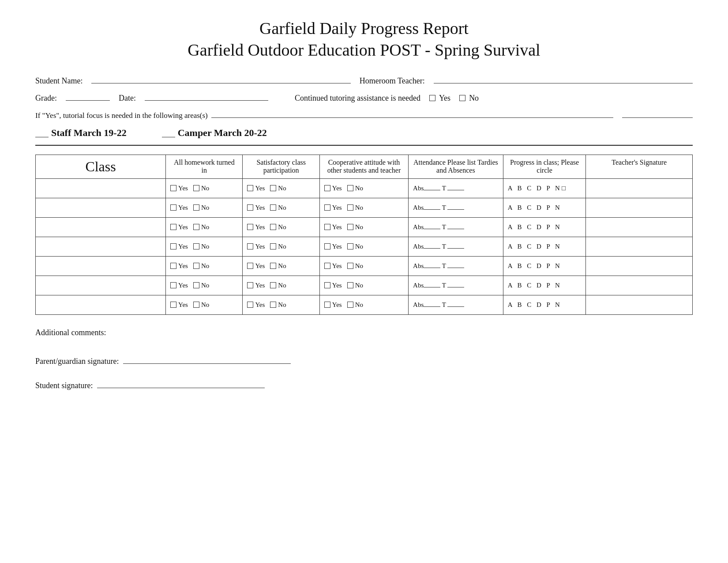 The height and width of the screenshot is (563, 728). What do you see at coordinates (456, 166) in the screenshot?
I see `col-attendance-header: Attendance Please list Tardies and Absen…` at bounding box center [456, 166].